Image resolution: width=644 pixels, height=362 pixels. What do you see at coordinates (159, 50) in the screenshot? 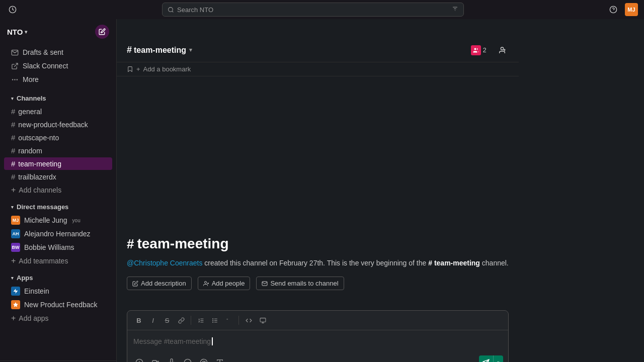
I see `channel-title: # team-meeting ▾` at bounding box center [159, 50].